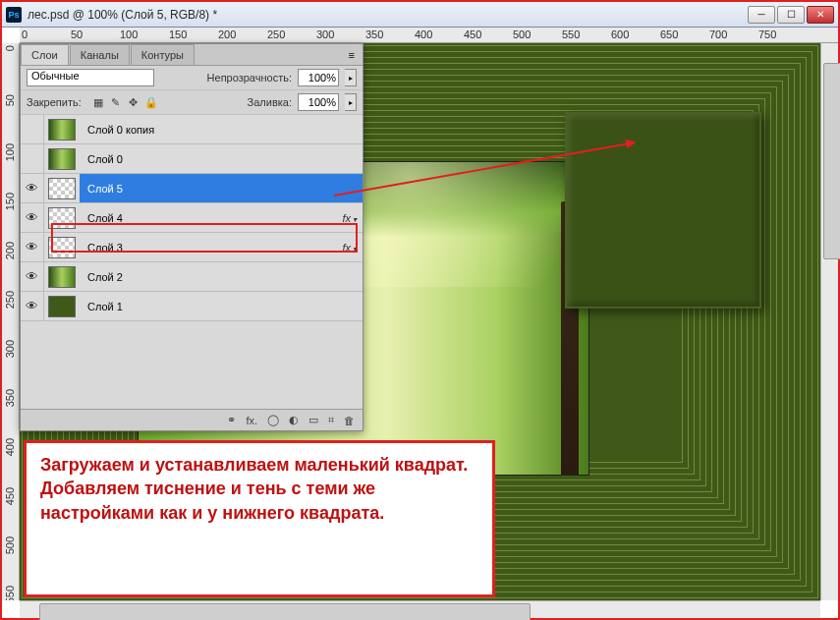 This screenshot has width=840, height=620. Describe the element at coordinates (294, 421) in the screenshot. I see `adjustment-layer-icon: ◐` at that location.